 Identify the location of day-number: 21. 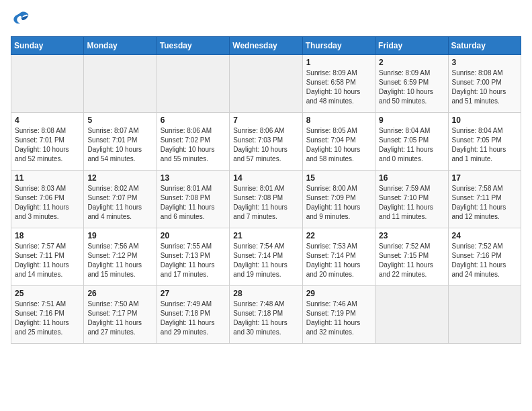
(266, 236).